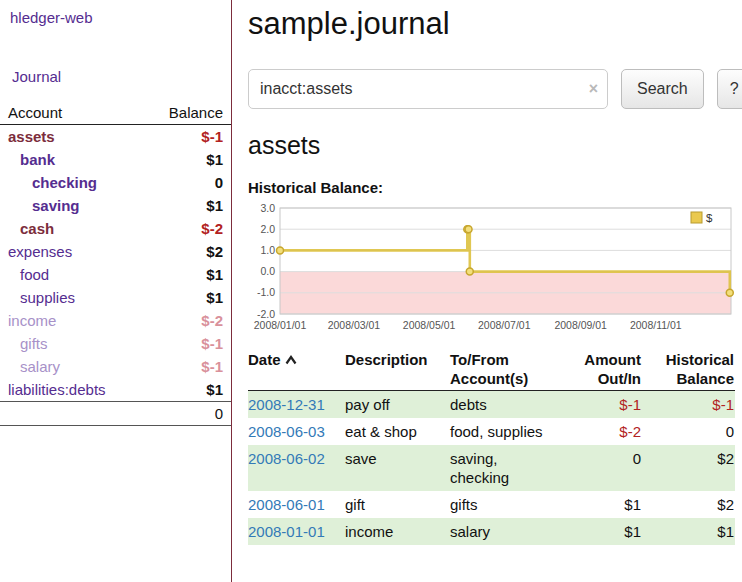  I want to click on accounts-header-account: Account, so click(70, 113).